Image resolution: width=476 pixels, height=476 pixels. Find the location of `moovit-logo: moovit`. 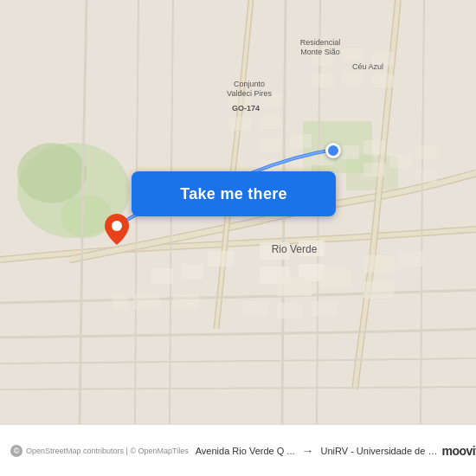

moovit-logo: moovit is located at coordinates (460, 451).